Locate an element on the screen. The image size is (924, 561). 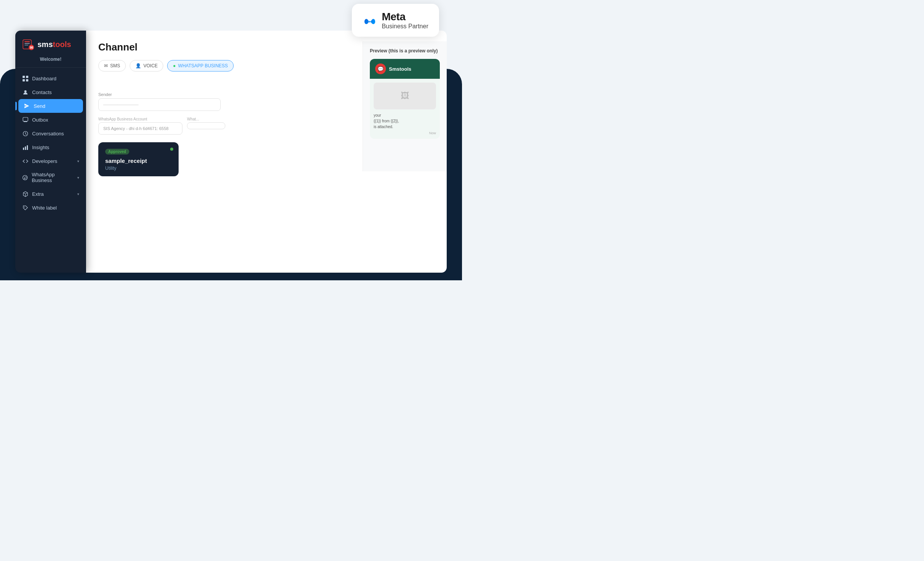
whatsapp-icon is located at coordinates (25, 177).